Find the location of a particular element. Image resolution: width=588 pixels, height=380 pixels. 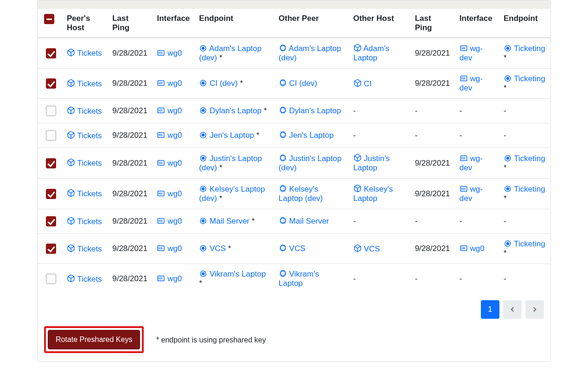

endpoint2-empty: - is located at coordinates (525, 135).